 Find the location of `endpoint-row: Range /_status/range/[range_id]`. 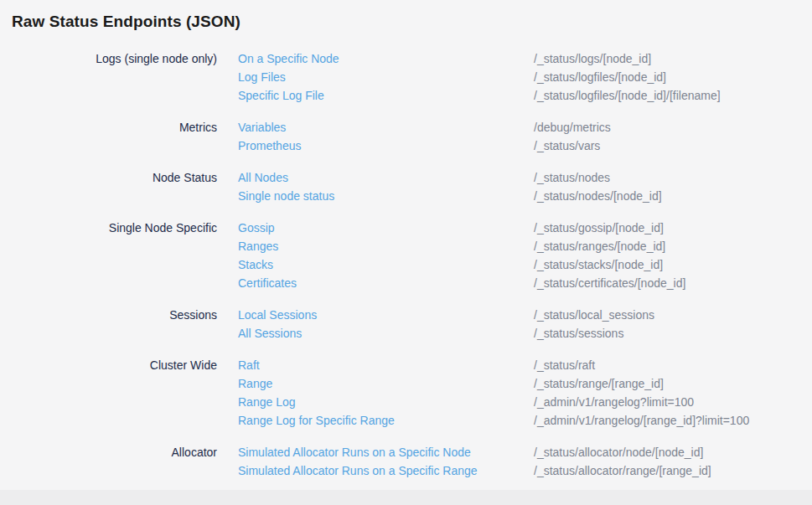

endpoint-row: Range /_status/range/[range_id] is located at coordinates (525, 384).